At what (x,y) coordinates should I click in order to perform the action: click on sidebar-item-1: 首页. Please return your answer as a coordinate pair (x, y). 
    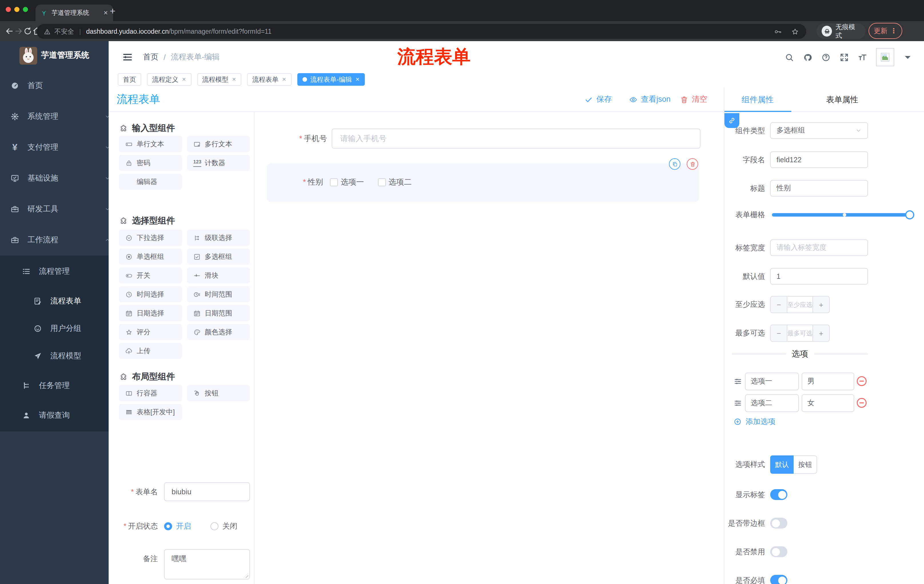
    Looking at the image, I should click on (54, 86).